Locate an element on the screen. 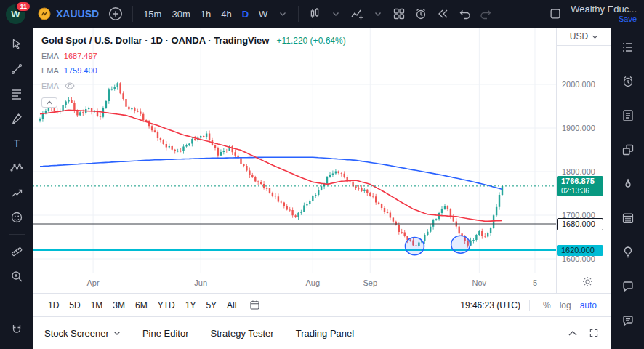 The height and width of the screenshot is (349, 644). redo-button is located at coordinates (486, 14).